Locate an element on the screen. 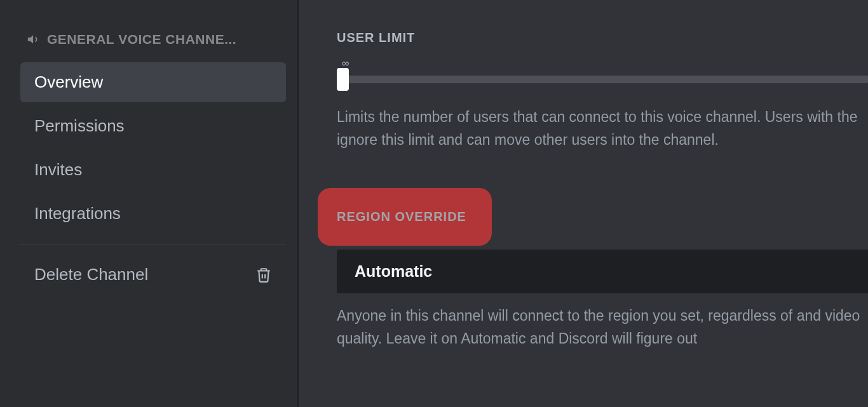 This screenshot has width=868, height=407. delete-channel-button: Delete Channel is located at coordinates (153, 274).